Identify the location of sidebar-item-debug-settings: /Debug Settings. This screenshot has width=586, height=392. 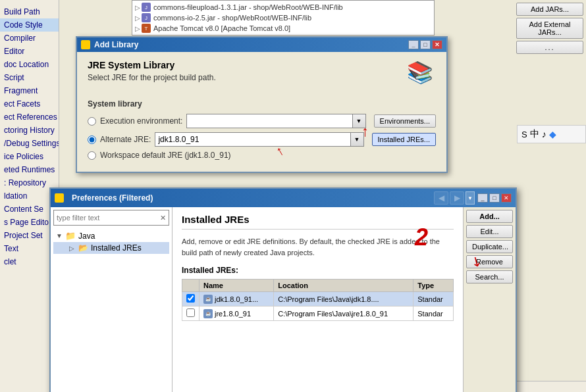
(29, 143).